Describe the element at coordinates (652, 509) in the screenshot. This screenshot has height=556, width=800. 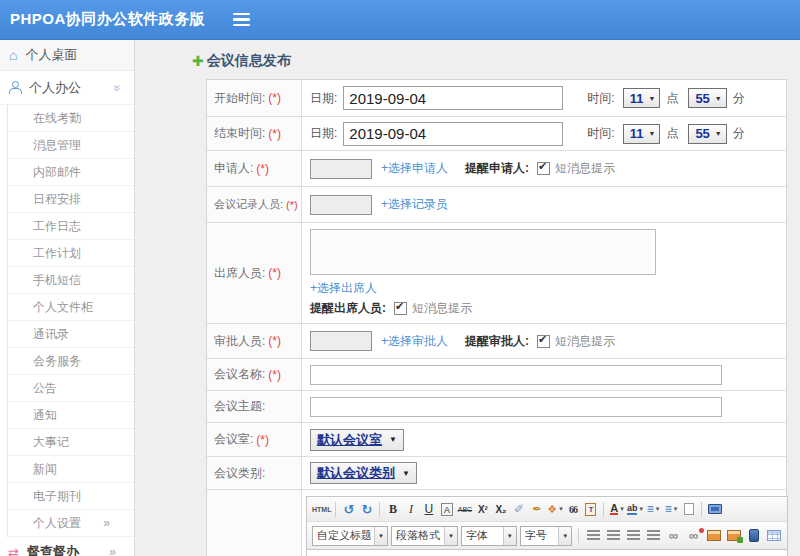
I see `ordered-list-button: ≡ ▾` at that location.